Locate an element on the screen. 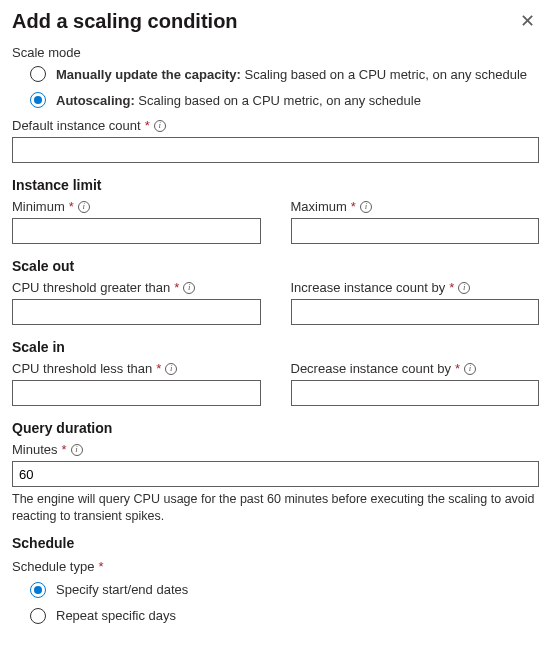  scale-out-title: Scale out is located at coordinates (276, 266).